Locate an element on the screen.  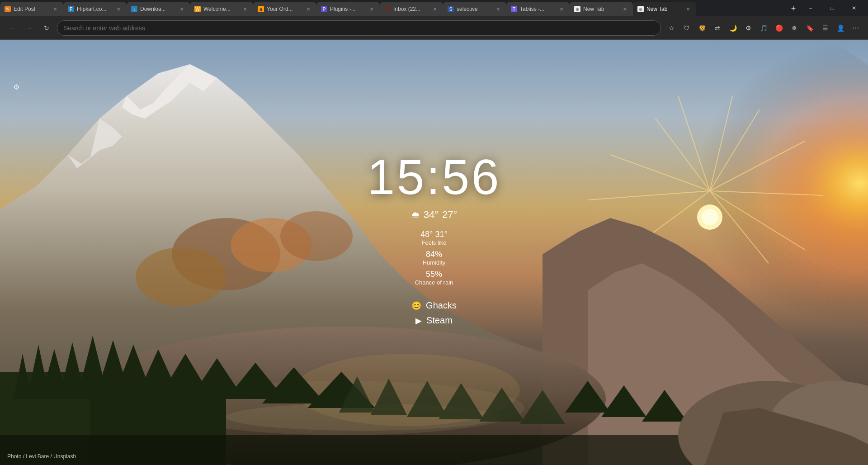
photo-credit: Photo / Levi Bare / Unsplash is located at coordinates (42, 456).